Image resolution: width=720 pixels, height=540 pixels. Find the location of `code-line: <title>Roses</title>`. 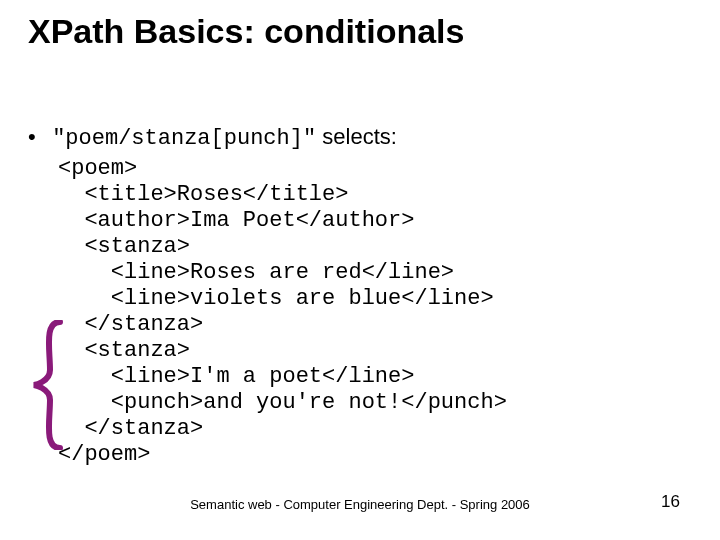

code-line: <title>Roses</title> is located at coordinates (203, 194).